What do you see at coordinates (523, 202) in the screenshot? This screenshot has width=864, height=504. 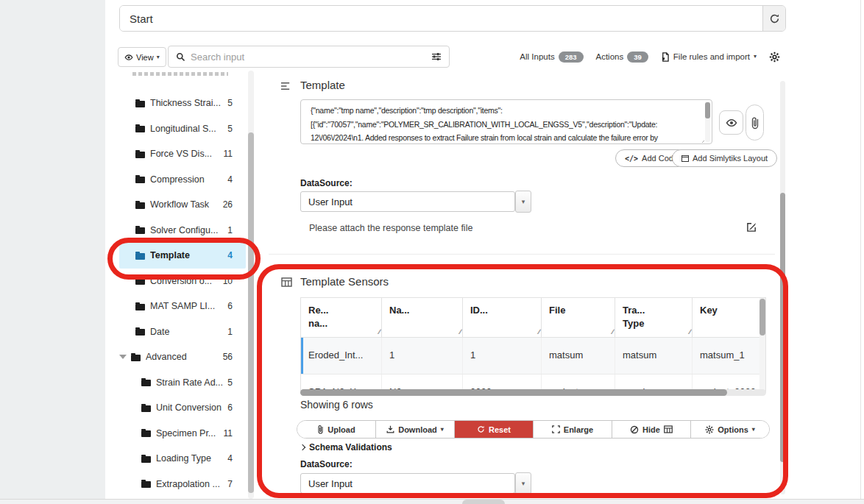 I see `datasource-select-arrow` at bounding box center [523, 202].